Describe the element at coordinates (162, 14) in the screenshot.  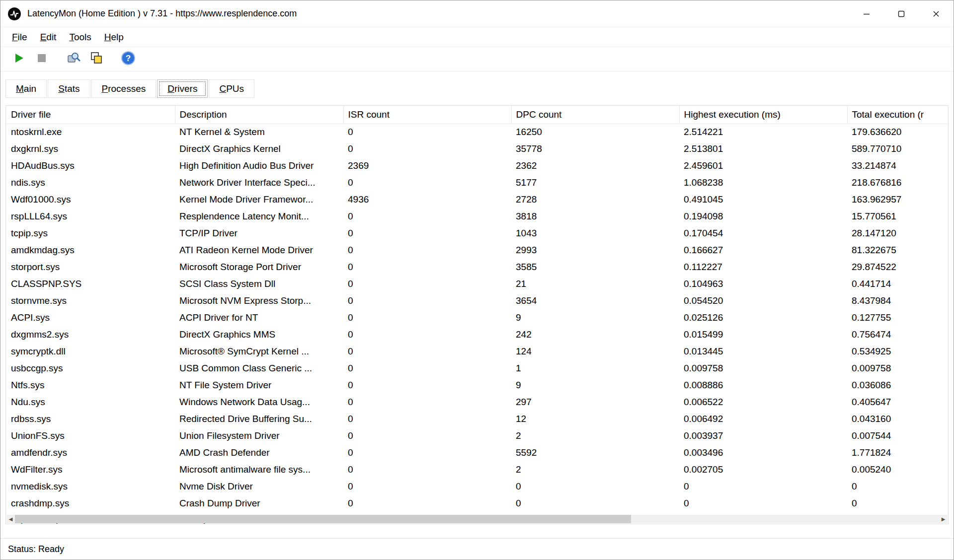
I see `window-title: LatencyMon (Home Edition ) v 7.31 - http…` at that location.